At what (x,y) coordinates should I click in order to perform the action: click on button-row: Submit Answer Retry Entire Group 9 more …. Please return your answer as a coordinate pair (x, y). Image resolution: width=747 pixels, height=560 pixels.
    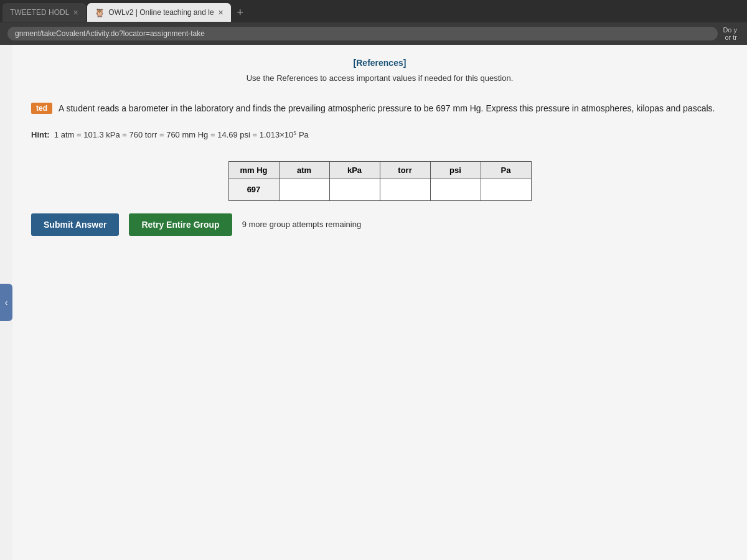
    Looking at the image, I should click on (380, 225).